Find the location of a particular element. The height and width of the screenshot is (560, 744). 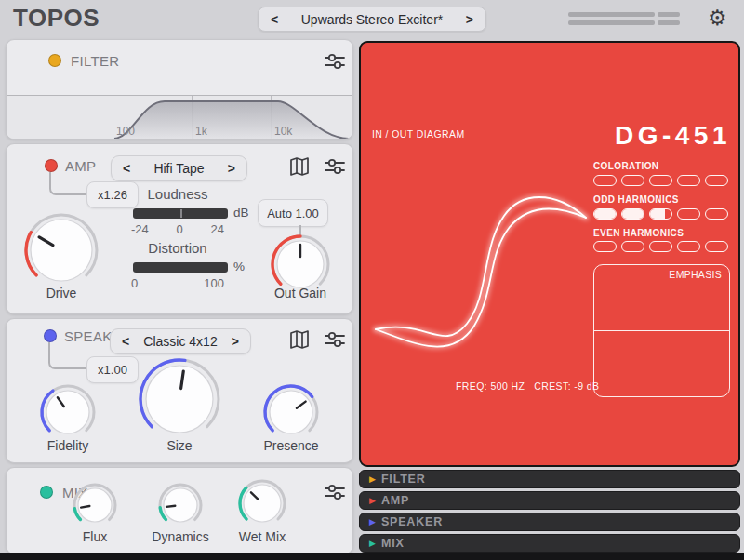

amp-model-next-icon: > is located at coordinates (232, 168).